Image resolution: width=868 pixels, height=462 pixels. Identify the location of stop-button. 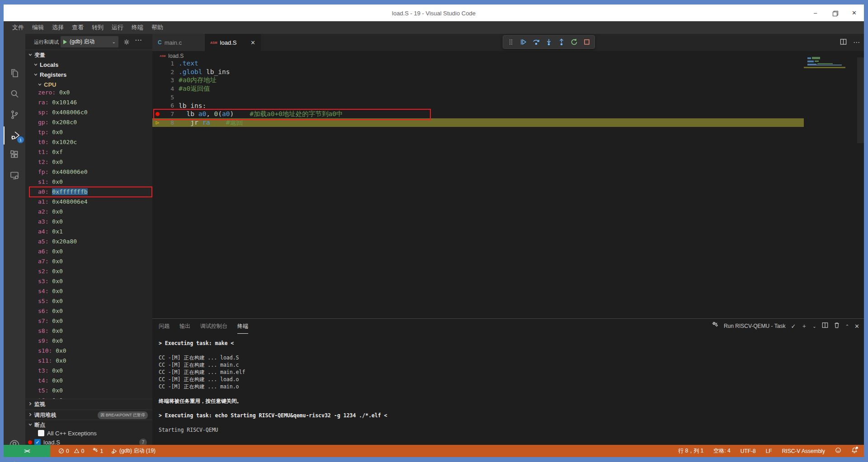
(587, 42).